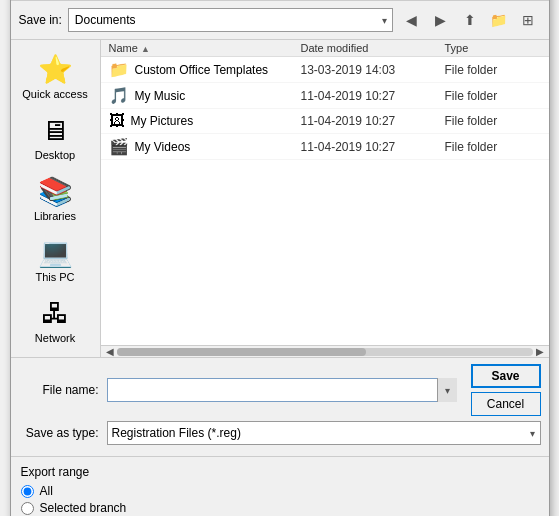  What do you see at coordinates (325, 147) in the screenshot?
I see `table-row: 🎬 My Videos 11-04-2019 10:27 File folder` at bounding box center [325, 147].